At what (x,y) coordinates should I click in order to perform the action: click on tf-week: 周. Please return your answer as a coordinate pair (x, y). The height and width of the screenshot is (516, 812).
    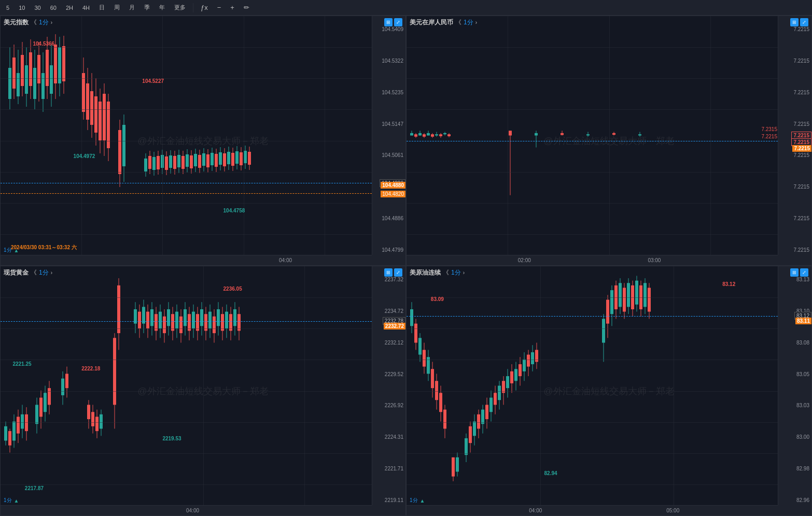
    Looking at the image, I should click on (117, 7).